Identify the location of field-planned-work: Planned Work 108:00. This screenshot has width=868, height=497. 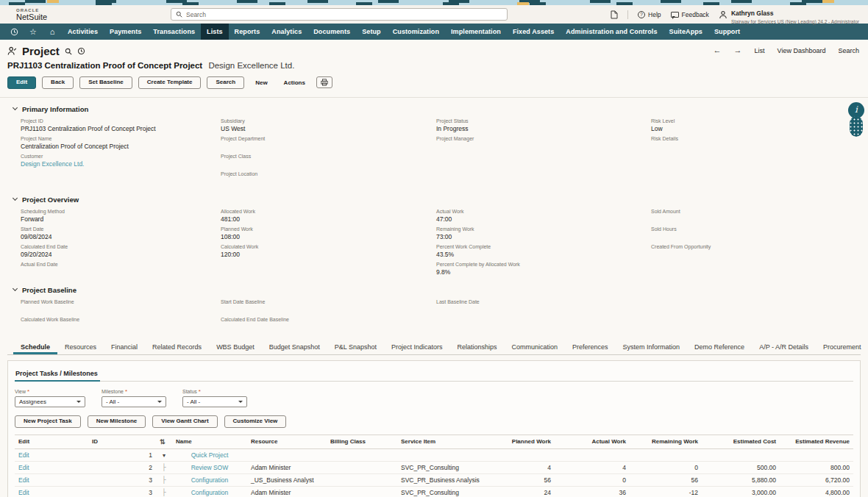
(328, 233).